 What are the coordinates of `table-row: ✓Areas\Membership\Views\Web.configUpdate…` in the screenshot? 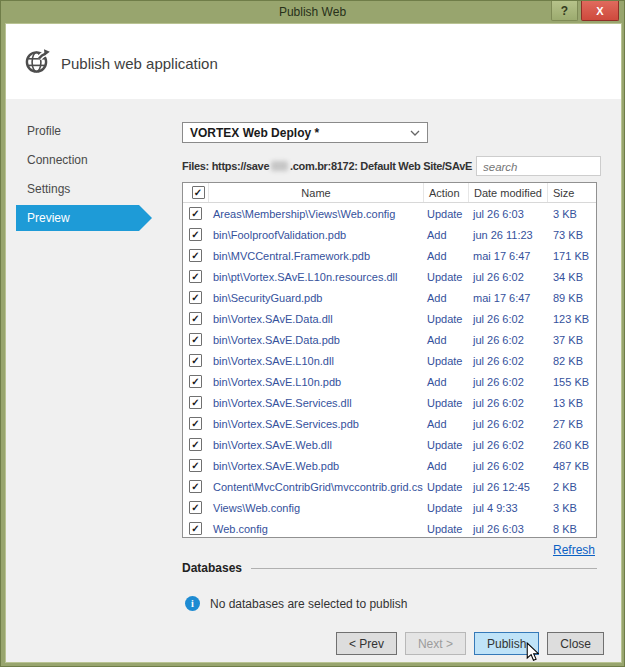 It's located at (390, 214).